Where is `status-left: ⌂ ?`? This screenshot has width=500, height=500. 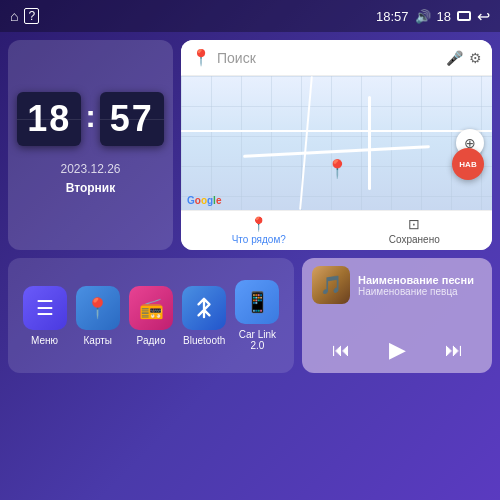 status-left: ⌂ ? is located at coordinates (24, 16).